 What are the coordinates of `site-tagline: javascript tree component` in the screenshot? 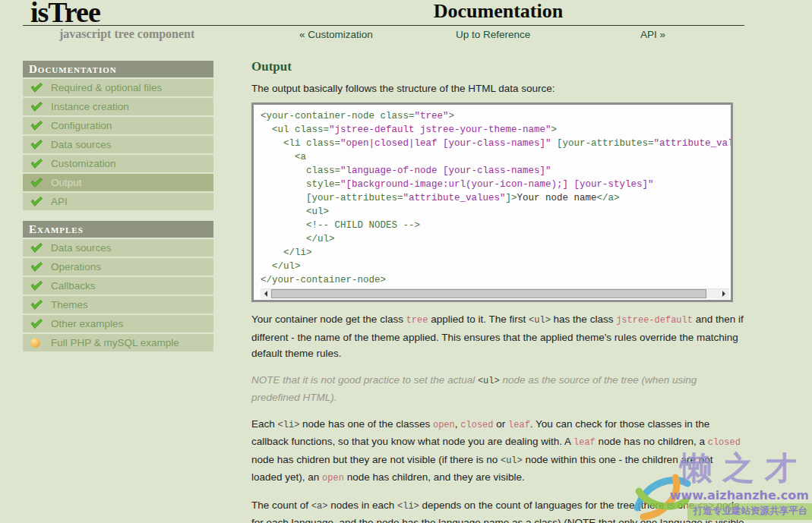 It's located at (127, 34).